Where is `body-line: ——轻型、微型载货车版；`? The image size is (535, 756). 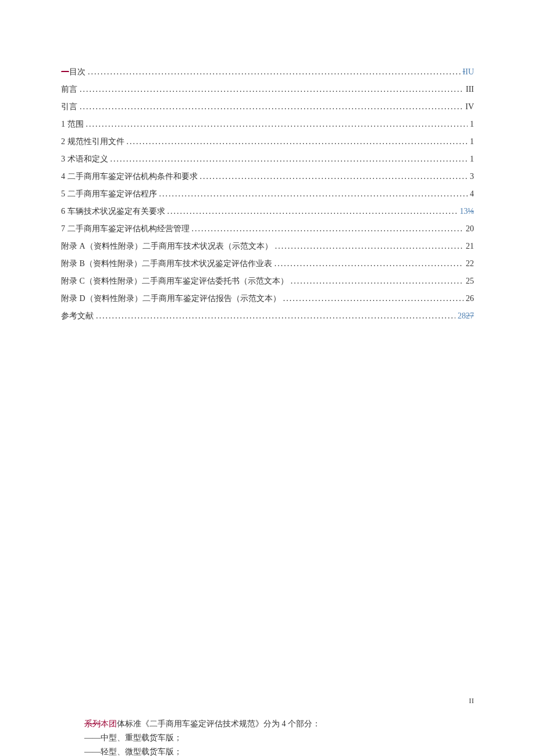
body-line: ——轻型、微型载货车版； is located at coordinates (279, 751).